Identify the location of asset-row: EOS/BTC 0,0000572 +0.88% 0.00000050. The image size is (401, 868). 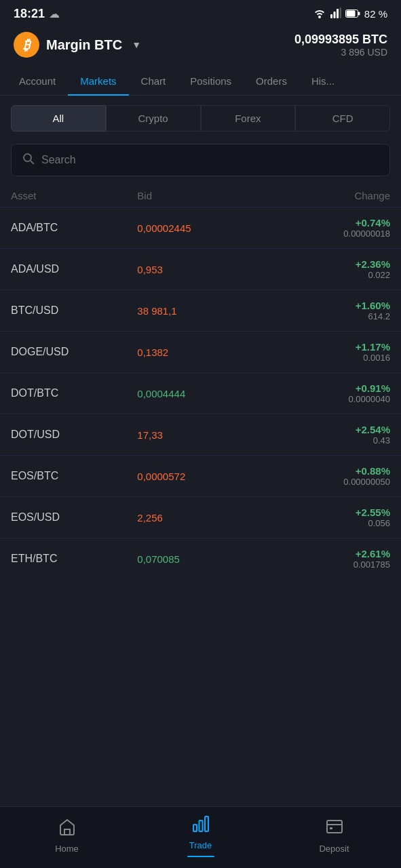
(201, 476).